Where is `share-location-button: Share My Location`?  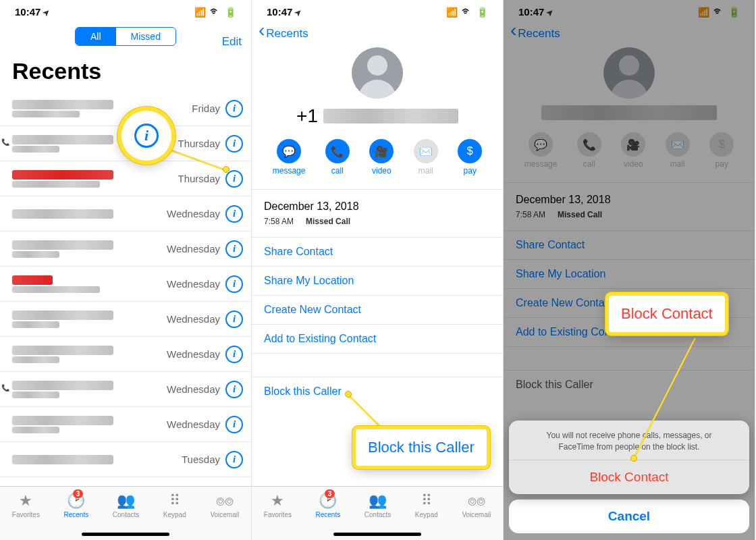
share-location-button: Share My Location is located at coordinates (377, 281).